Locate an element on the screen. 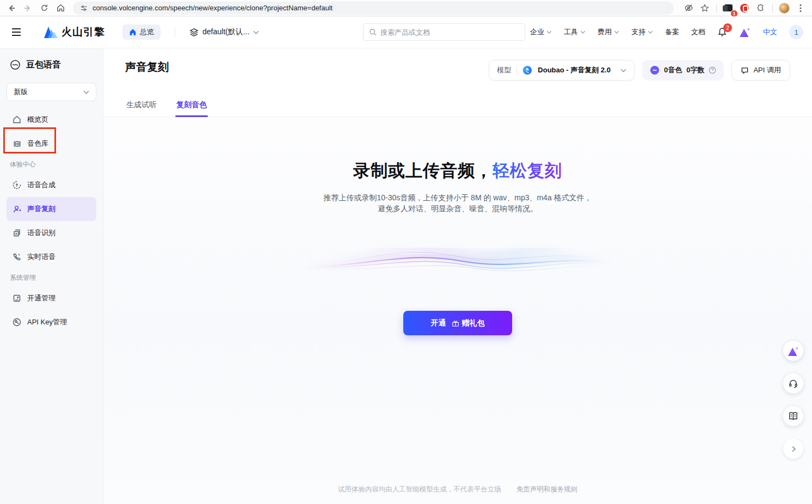 This screenshot has width=812, height=504. question-circle-icon is located at coordinates (712, 70).